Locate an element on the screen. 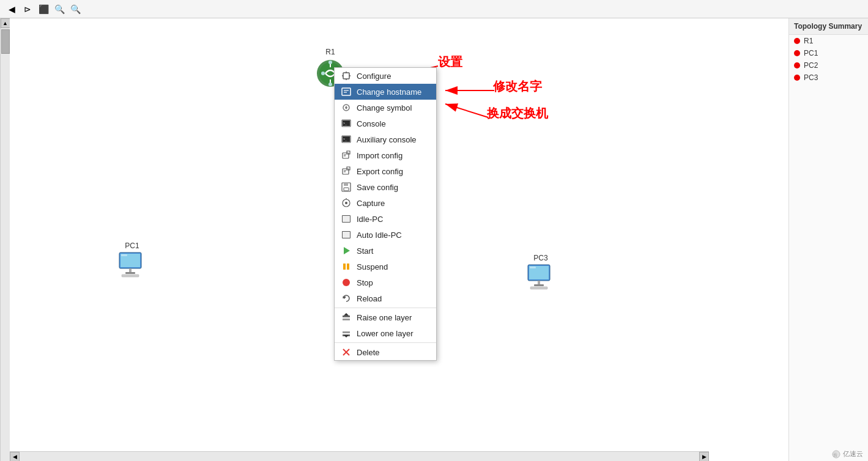 The image size is (868, 461). context-menu: Configure Change hostname Change symbol … is located at coordinates (385, 214).